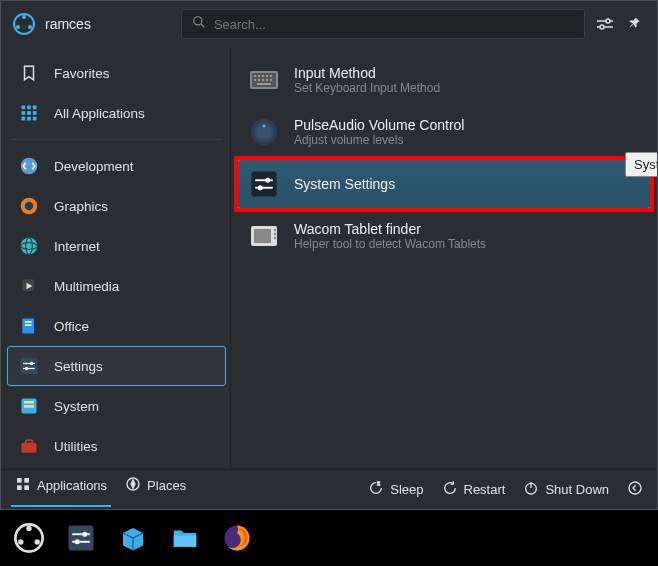  I want to click on power-icon, so click(531, 490).